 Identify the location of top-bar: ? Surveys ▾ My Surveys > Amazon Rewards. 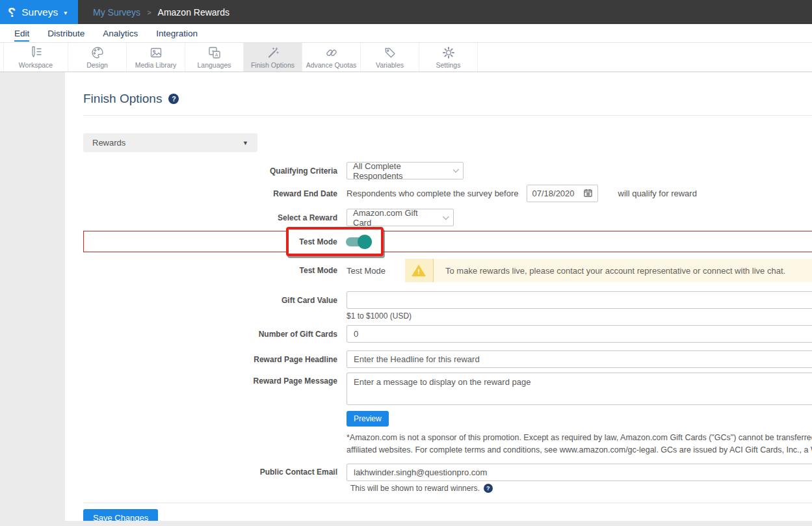
(406, 12).